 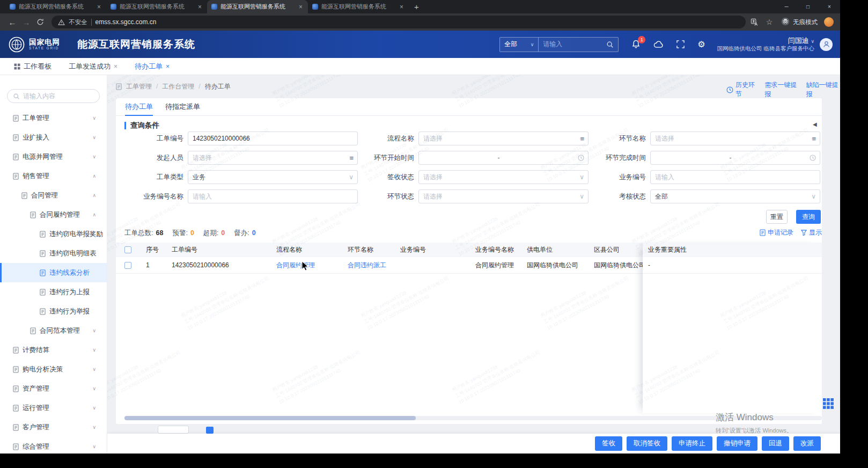 What do you see at coordinates (54, 369) in the screenshot?
I see `sidebar-item-purchase-analysis: 购电分析决策∨` at bounding box center [54, 369].